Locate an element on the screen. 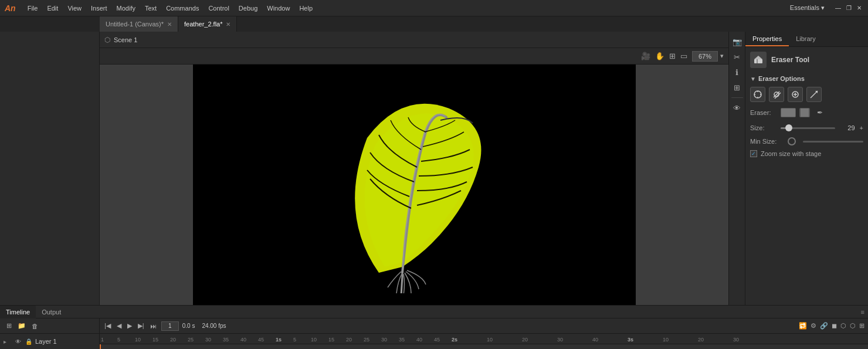 This screenshot has height=349, width=868. section-arrow-icon: ▼ is located at coordinates (753, 79).